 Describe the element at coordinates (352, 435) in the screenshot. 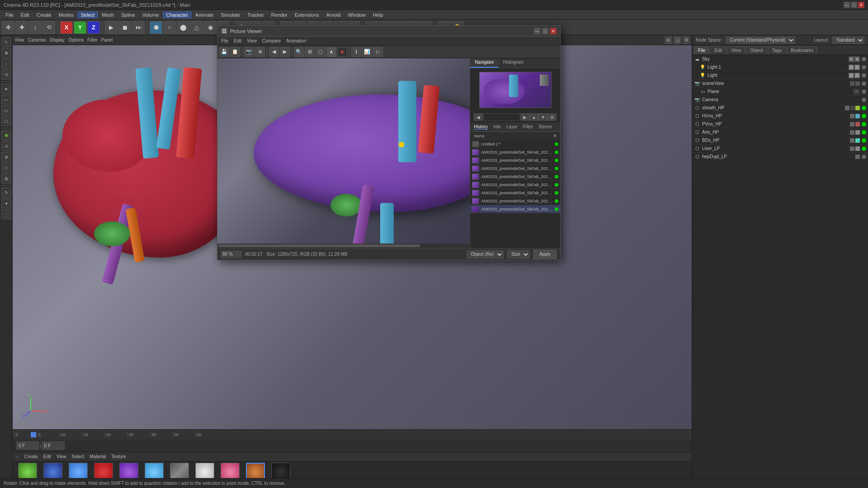

I see `timeline-ruler: 0 5 10 15 20 25 30 35 40` at that location.